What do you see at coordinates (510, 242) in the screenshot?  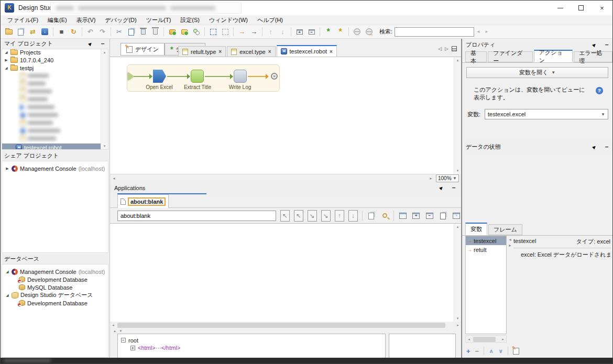 I see `detail-splitter: ◄►` at bounding box center [510, 242].